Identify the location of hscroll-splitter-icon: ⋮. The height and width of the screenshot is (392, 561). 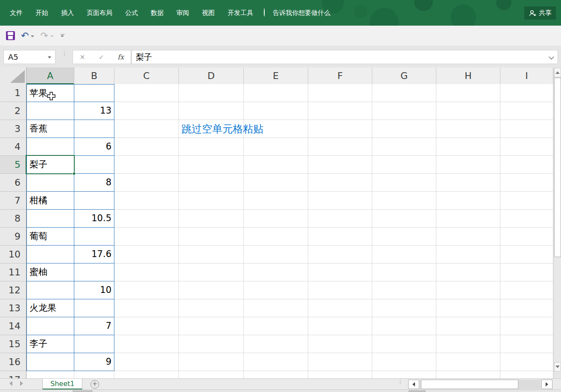
(400, 382).